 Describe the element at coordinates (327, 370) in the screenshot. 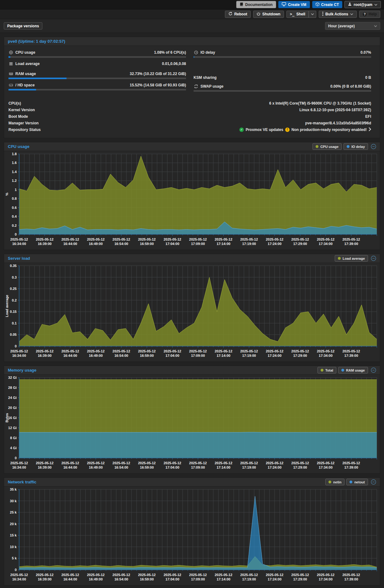

I see `legend-item-total: Total` at that location.